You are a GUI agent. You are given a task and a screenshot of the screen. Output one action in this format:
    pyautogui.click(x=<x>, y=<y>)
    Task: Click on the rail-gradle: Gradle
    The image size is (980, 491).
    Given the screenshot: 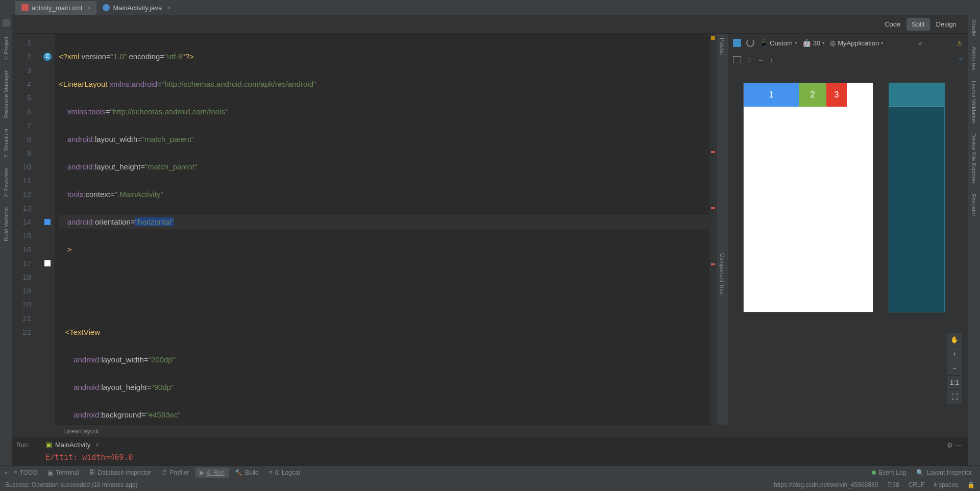 What is the action you would take?
    pyautogui.click(x=974, y=28)
    